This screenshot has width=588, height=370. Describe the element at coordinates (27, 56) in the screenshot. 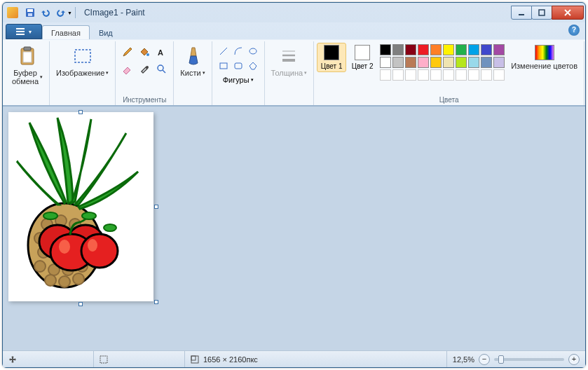

I see `clipboard-icon` at that location.